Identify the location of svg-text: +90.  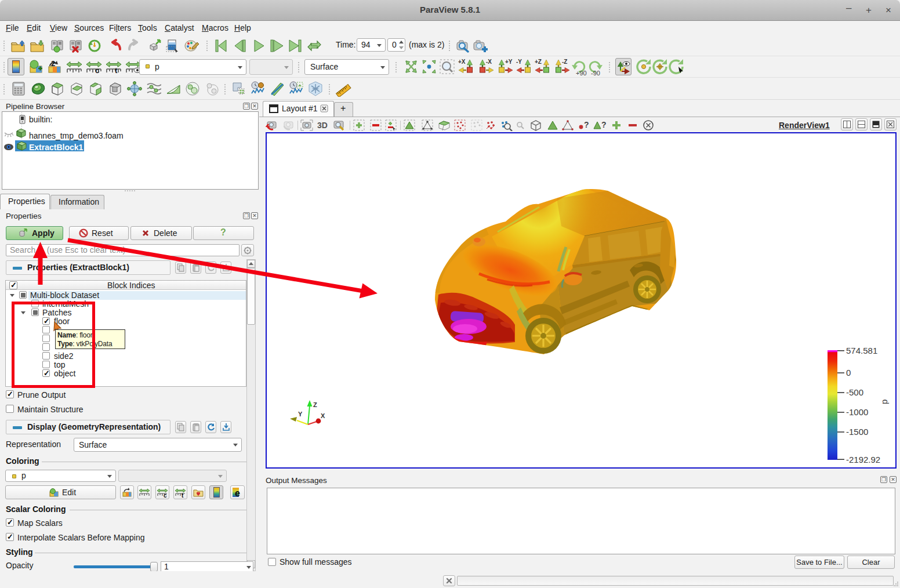
(581, 73).